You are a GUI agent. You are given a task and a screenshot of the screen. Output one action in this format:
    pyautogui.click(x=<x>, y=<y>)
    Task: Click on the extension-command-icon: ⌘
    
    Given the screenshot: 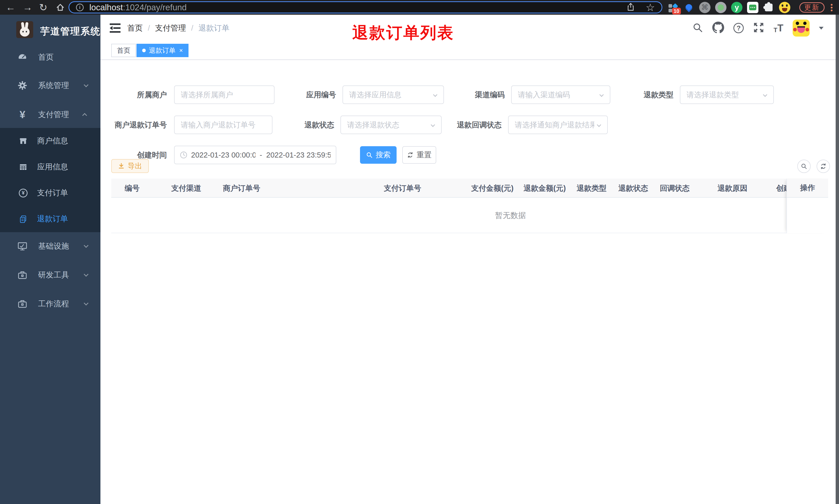 What is the action you would take?
    pyautogui.click(x=705, y=7)
    